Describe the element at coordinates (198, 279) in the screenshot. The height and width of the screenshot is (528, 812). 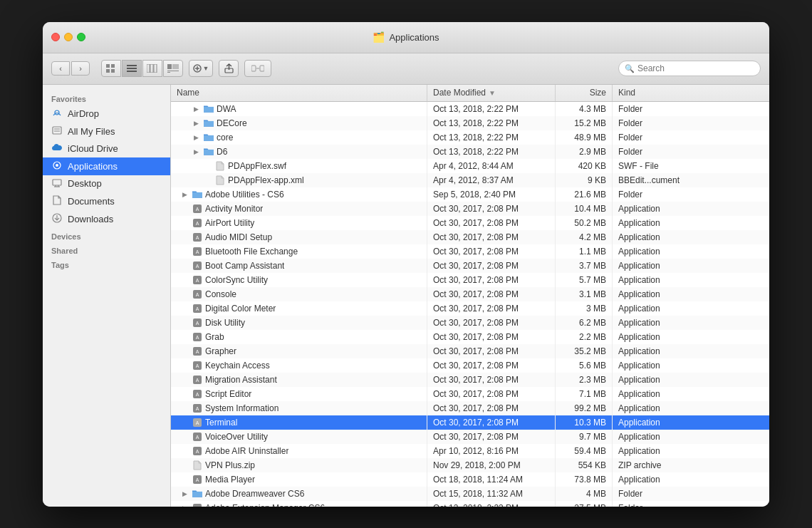
I see `svg-text: A` at that location.